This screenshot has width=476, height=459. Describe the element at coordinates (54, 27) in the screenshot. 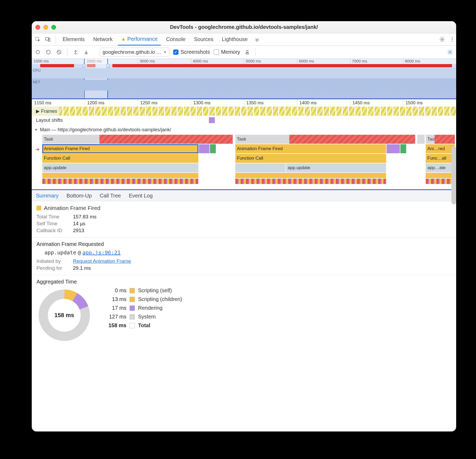

I see `zoom-window-button` at that location.